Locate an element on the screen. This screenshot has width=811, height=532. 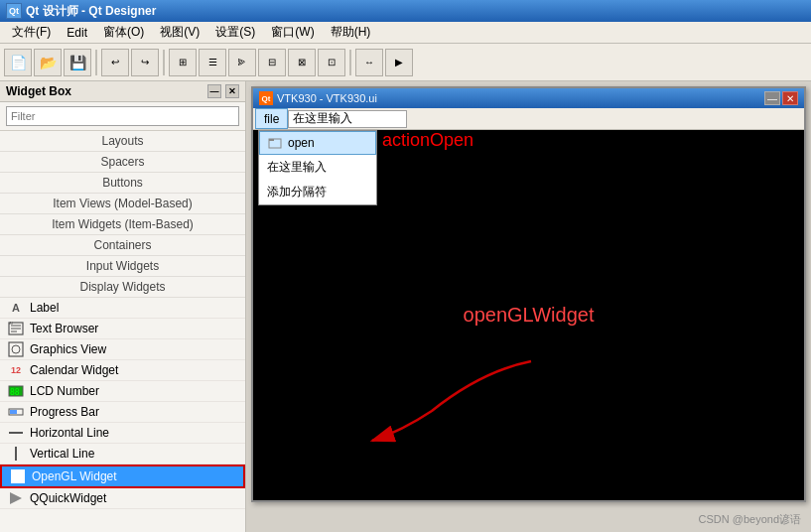
label-icon: A is located at coordinates (16, 308).